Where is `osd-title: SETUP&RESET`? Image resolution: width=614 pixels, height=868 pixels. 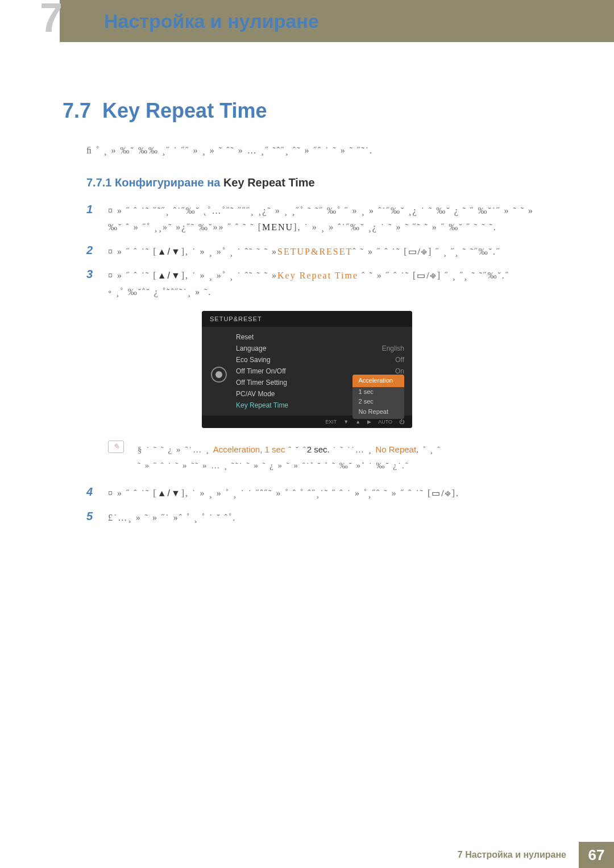
osd-title: SETUP&RESET is located at coordinates (307, 319).